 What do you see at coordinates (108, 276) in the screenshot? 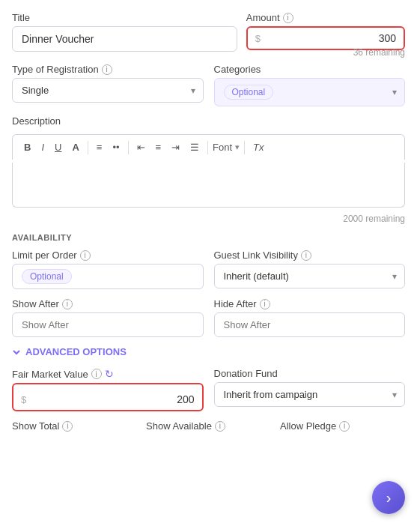
I see `limit-input-wrap: Optional` at bounding box center [108, 276].